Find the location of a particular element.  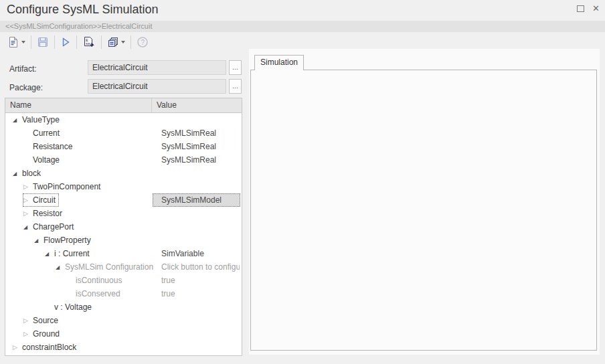

tree-item-label: Resistor is located at coordinates (49, 213).